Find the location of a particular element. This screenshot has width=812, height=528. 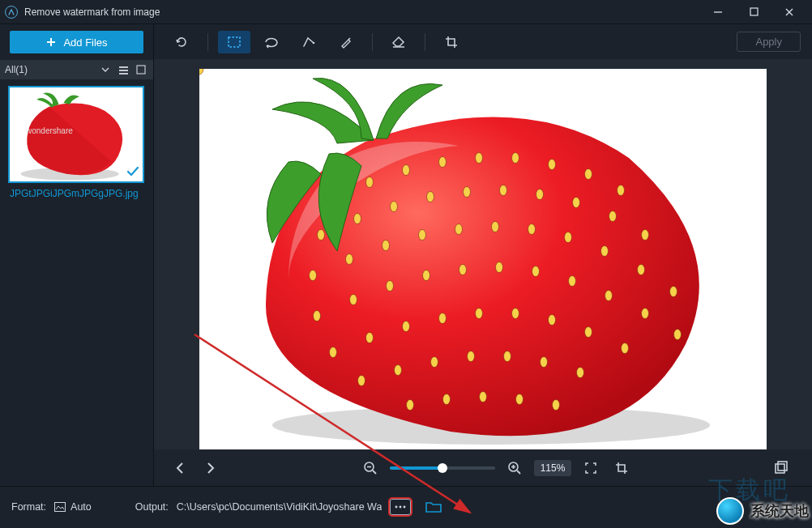

thumbnail-list: wondershare JPGtJPGiJPGmJPGgJPG.jpg is located at coordinates (76, 283).